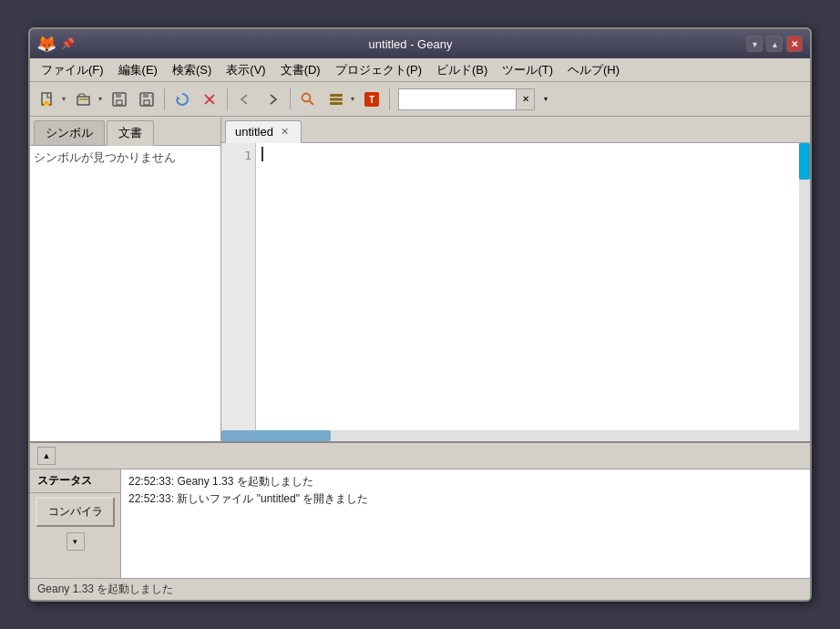 The height and width of the screenshot is (629, 840). I want to click on sidebar-tab-document: 文書, so click(130, 133).